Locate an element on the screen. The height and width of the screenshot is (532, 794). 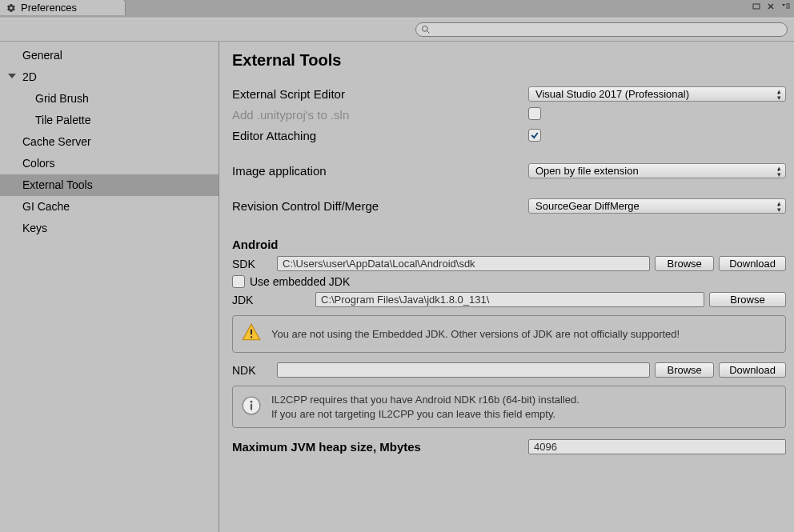
ndk-download-button: Download is located at coordinates (752, 370).